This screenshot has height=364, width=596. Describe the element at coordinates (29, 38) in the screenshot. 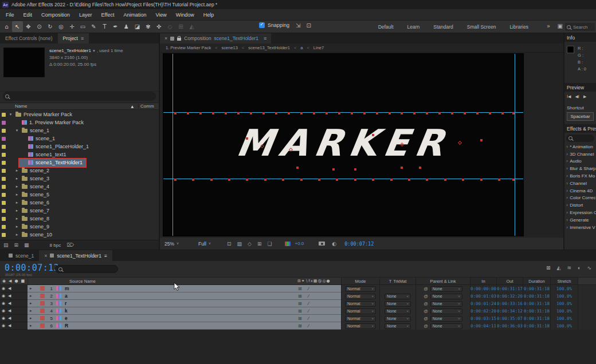

I see `tab-effect-controls: Effect Controls (none)` at that location.